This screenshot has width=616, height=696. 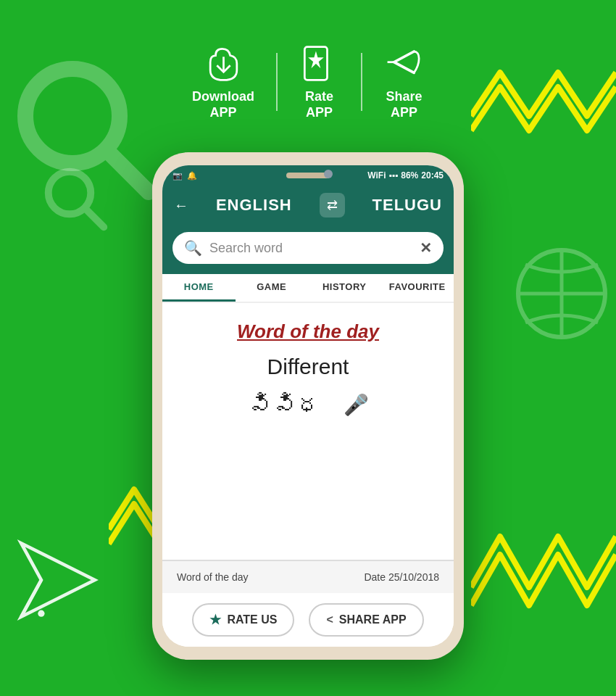 What do you see at coordinates (404, 82) in the screenshot?
I see `share-app-button: Share APP` at bounding box center [404, 82].